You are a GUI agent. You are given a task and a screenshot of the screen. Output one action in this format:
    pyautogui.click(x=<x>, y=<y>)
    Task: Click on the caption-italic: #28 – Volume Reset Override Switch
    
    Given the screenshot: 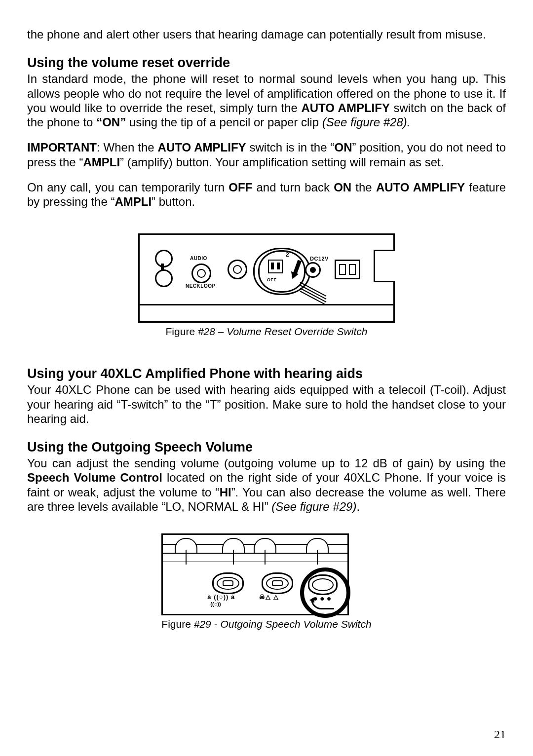 What is the action you would take?
    pyautogui.click(x=283, y=332)
    